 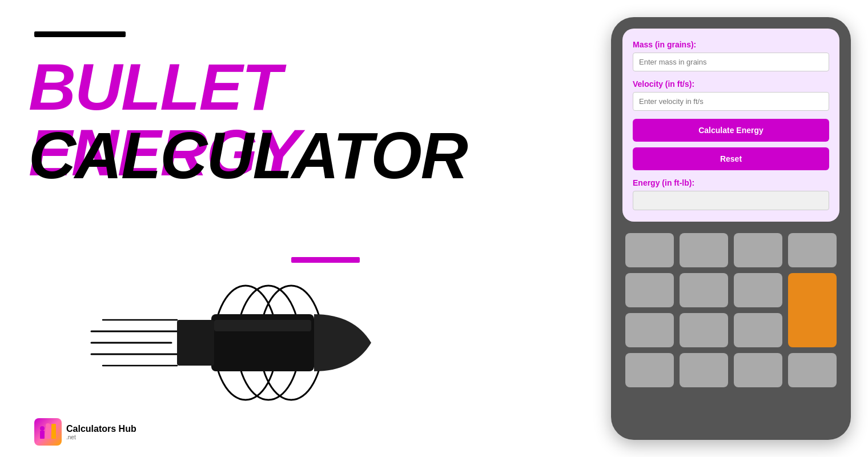 I want to click on top-bar-decoration, so click(x=80, y=34).